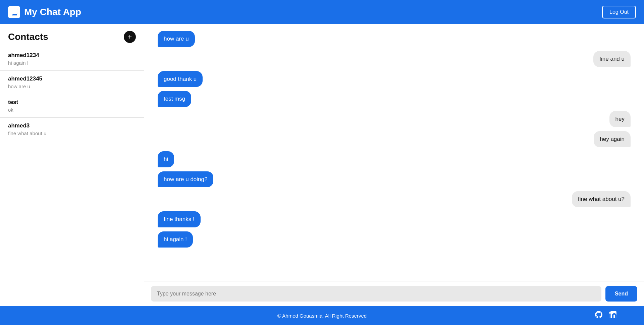  I want to click on message-bubble: fine thanks !, so click(179, 219).